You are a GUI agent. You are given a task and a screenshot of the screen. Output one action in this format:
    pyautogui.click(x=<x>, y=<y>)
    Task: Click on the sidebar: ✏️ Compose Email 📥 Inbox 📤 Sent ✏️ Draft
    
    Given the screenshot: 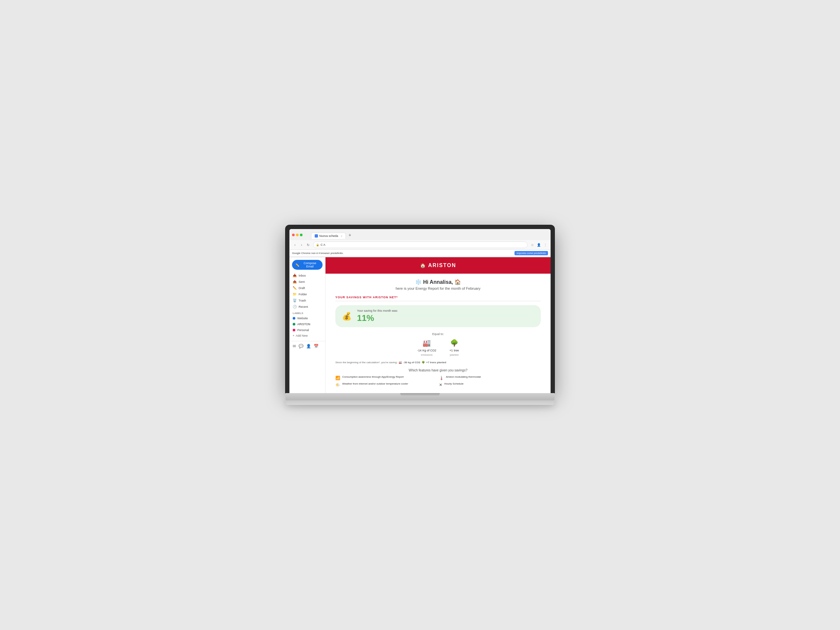 What is the action you would take?
    pyautogui.click(x=308, y=325)
    